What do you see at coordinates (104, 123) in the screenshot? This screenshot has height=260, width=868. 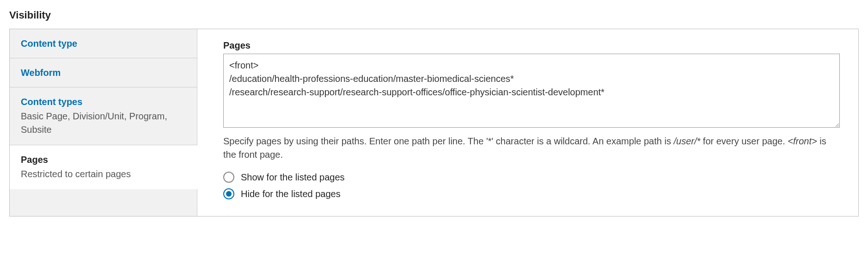 I see `tab-summary: Basic Page, Division/Unit, Program, Subs…` at bounding box center [104, 123].